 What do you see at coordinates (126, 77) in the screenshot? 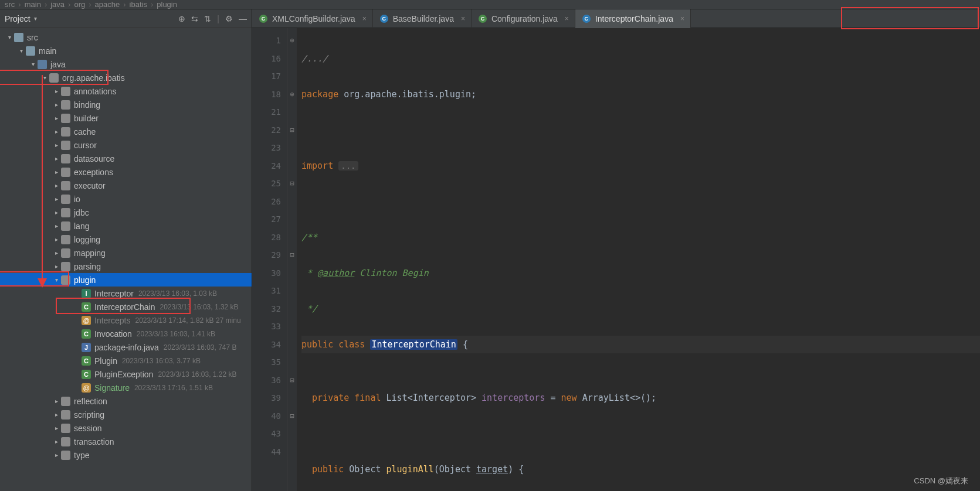
I see `tree-node-package: org.apache.ibatis` at bounding box center [126, 77].